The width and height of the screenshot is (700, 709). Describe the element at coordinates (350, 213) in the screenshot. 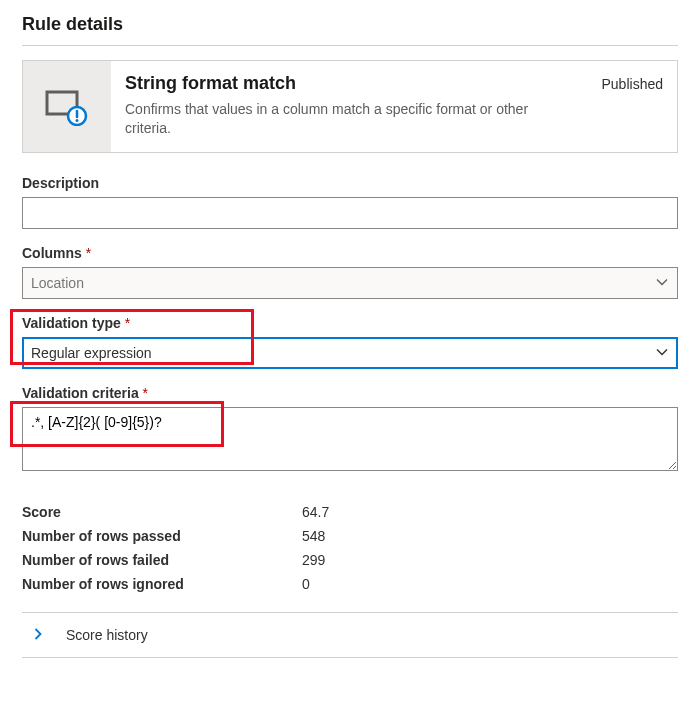

I see `description-input` at that location.